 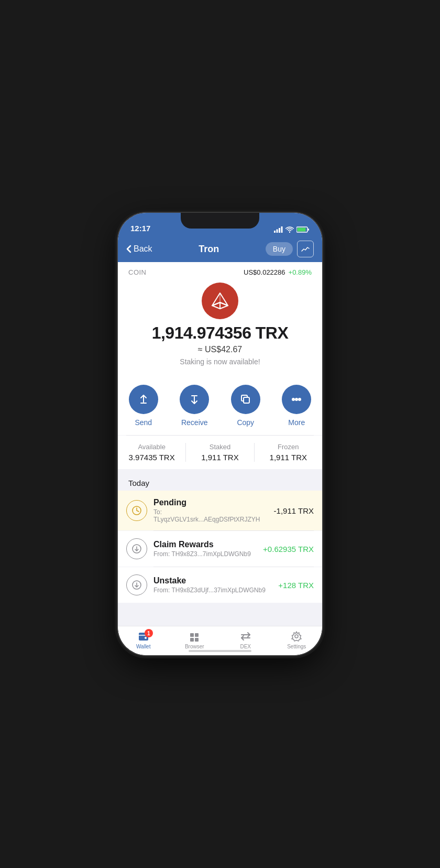 I want to click on browser-icon, so click(x=194, y=636).